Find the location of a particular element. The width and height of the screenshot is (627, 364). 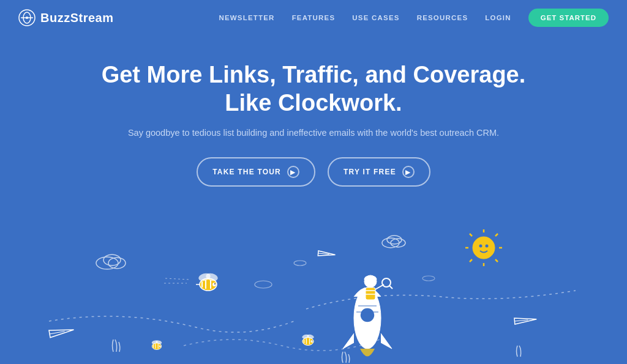

nav-resources: RESOURCES is located at coordinates (443, 18).